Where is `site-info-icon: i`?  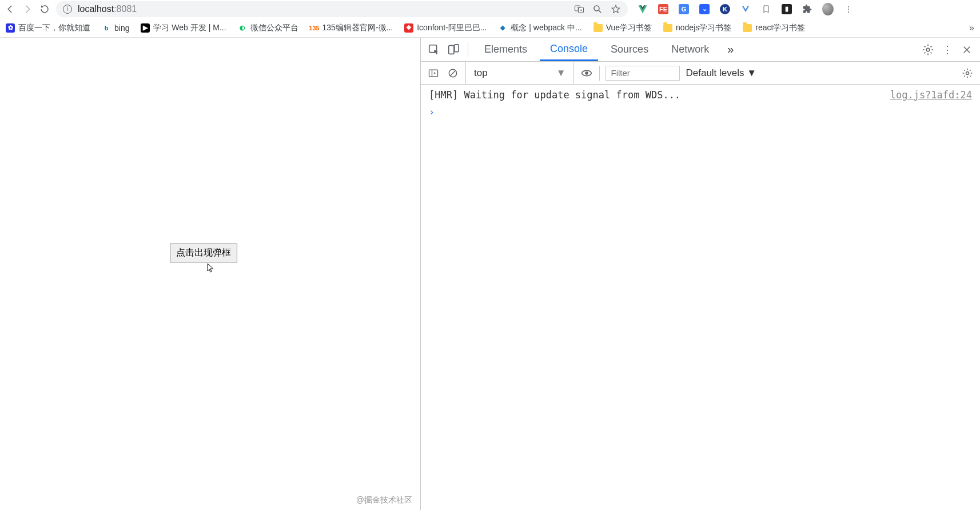
site-info-icon: i is located at coordinates (67, 9).